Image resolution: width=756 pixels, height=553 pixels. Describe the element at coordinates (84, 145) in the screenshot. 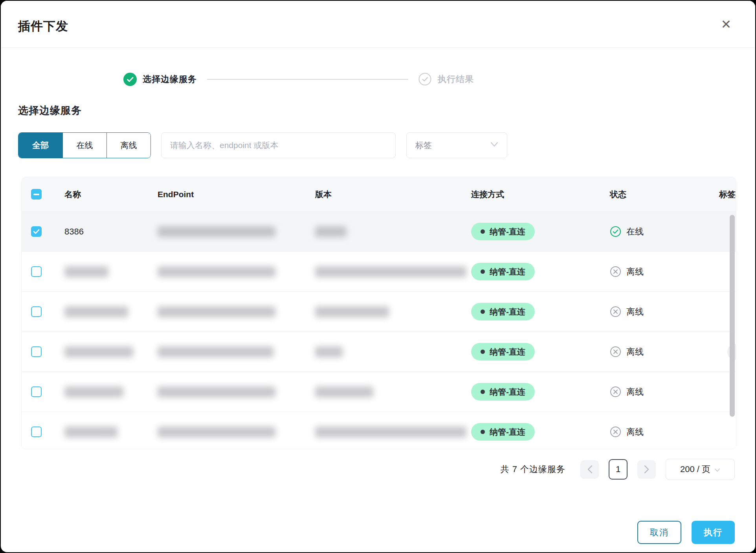

I see `status-filter-tab-group: 全部 在线 离线` at that location.